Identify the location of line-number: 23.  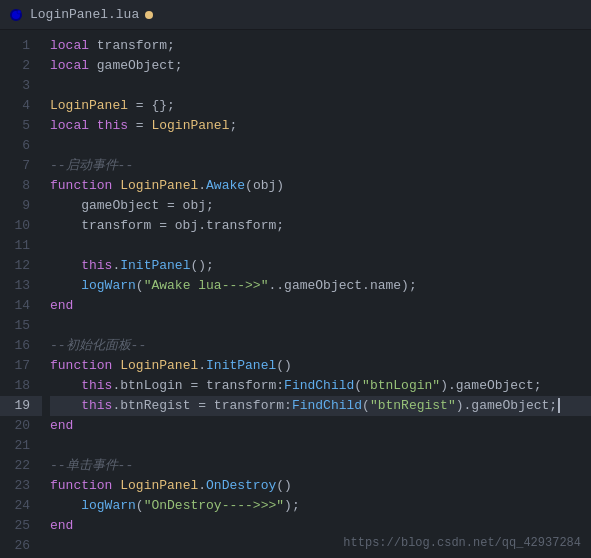
(21, 486).